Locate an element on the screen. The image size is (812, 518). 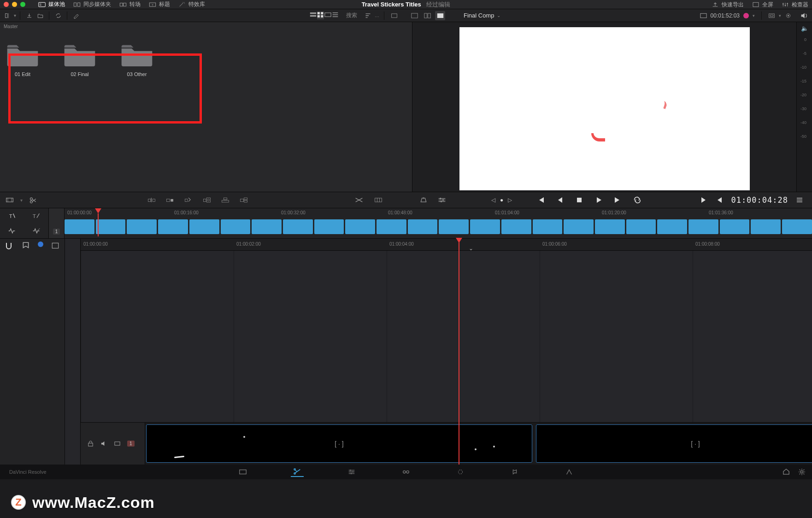
split-clip-icon is located at coordinates (33, 200).